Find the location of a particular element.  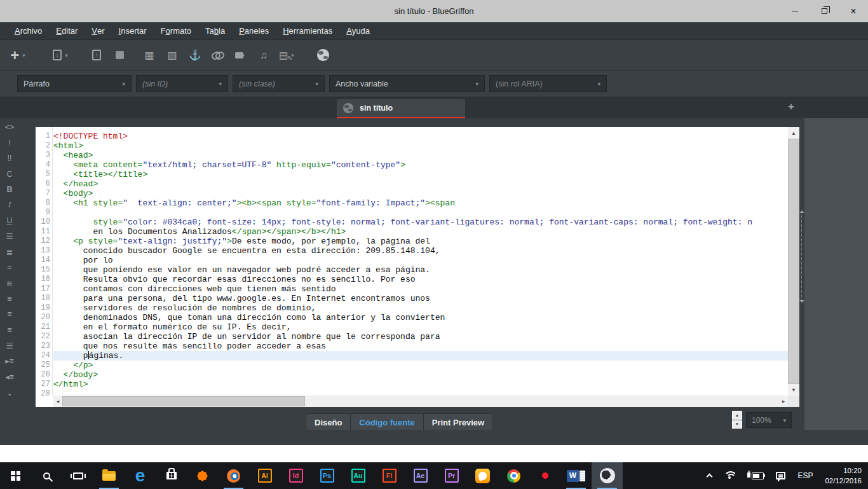

maximize-button is located at coordinates (824, 11).